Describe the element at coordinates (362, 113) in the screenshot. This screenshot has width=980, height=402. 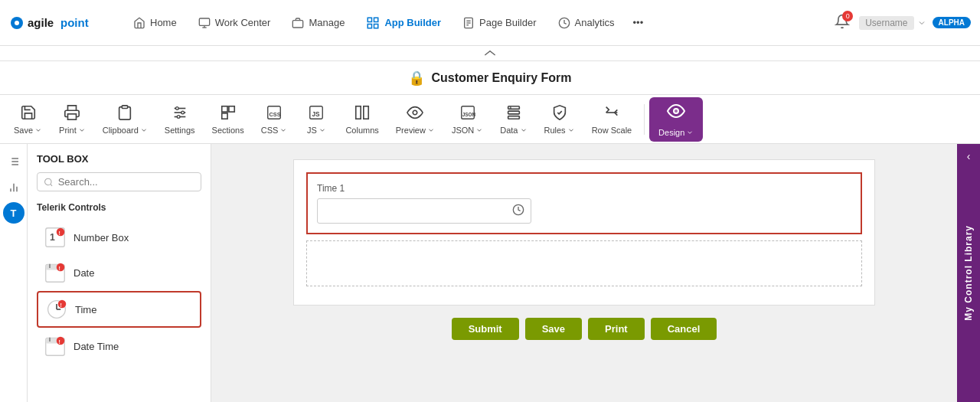
I see `columns-icon` at that location.